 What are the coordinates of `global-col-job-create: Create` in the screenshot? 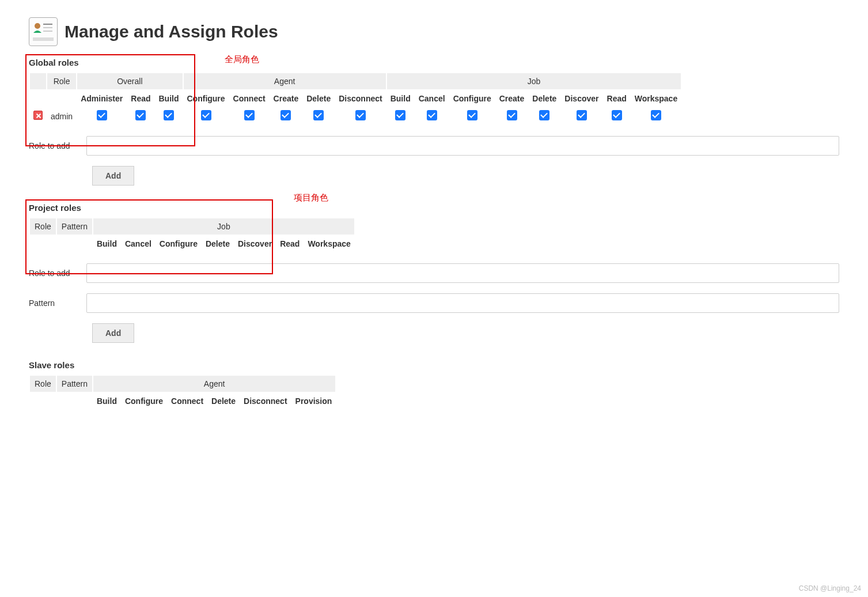 It's located at (512, 99).